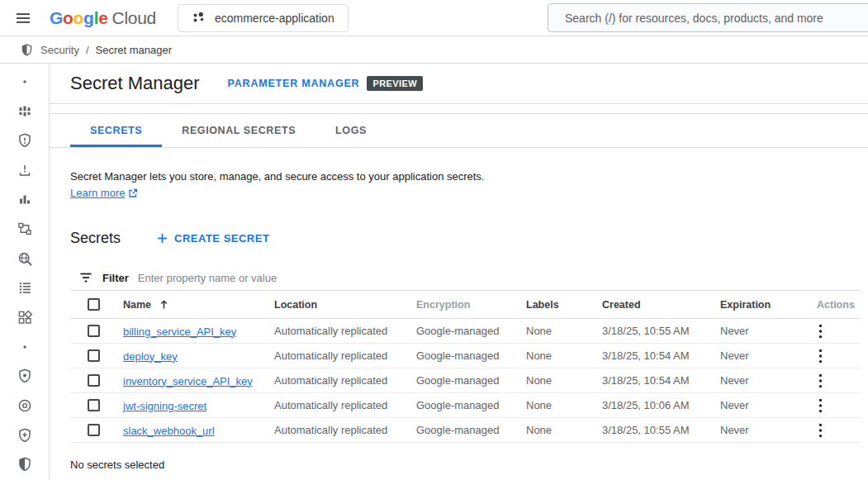 The image size is (868, 480). What do you see at coordinates (25, 140) in the screenshot?
I see `shield-alert-icon` at bounding box center [25, 140].